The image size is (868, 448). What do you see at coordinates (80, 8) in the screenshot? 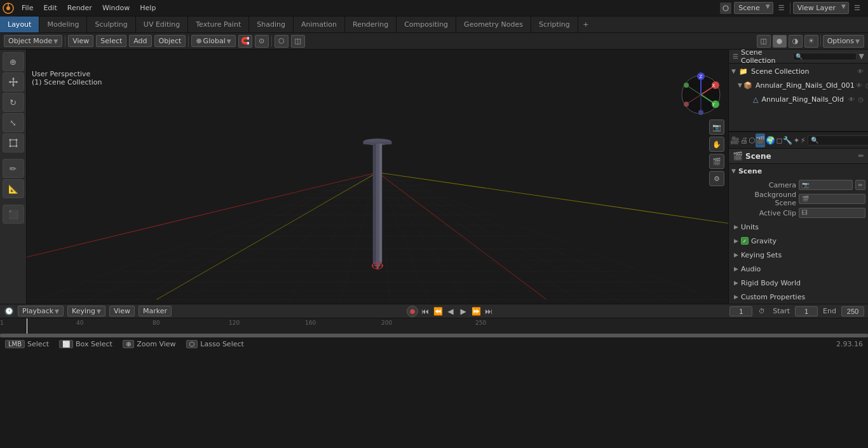
I see `menu-render: Render` at bounding box center [80, 8].